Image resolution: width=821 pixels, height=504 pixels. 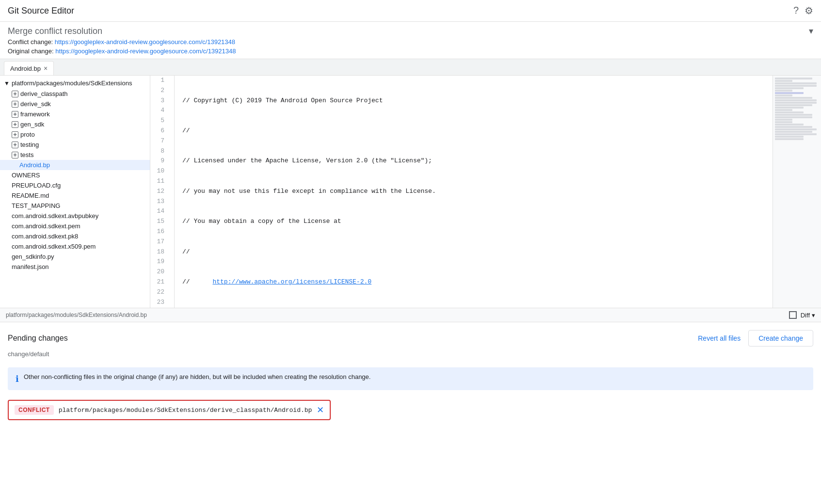 I want to click on expand-icon-derive-classpath: +, so click(x=15, y=94).